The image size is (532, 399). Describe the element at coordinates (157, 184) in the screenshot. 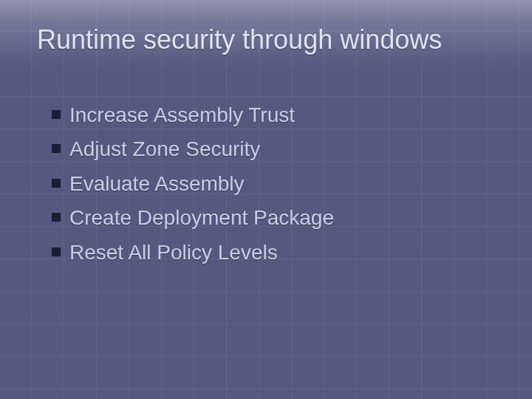

I see `list-item-text: Evaluate Assembly` at that location.